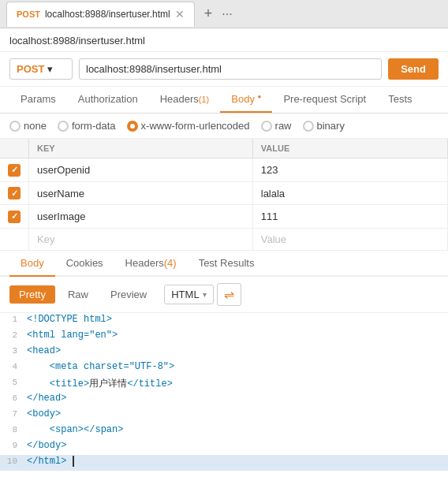  Describe the element at coordinates (12, 397) in the screenshot. I see `line-number: 6` at that location.